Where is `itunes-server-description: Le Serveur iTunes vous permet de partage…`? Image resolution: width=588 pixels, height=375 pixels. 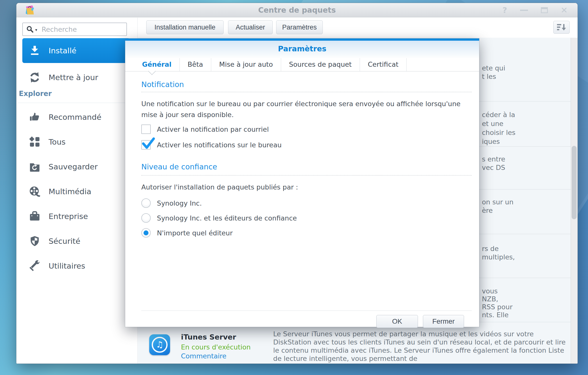
itunes-server-description: Le Serveur iTunes vous permet de partage… is located at coordinates (422, 346).